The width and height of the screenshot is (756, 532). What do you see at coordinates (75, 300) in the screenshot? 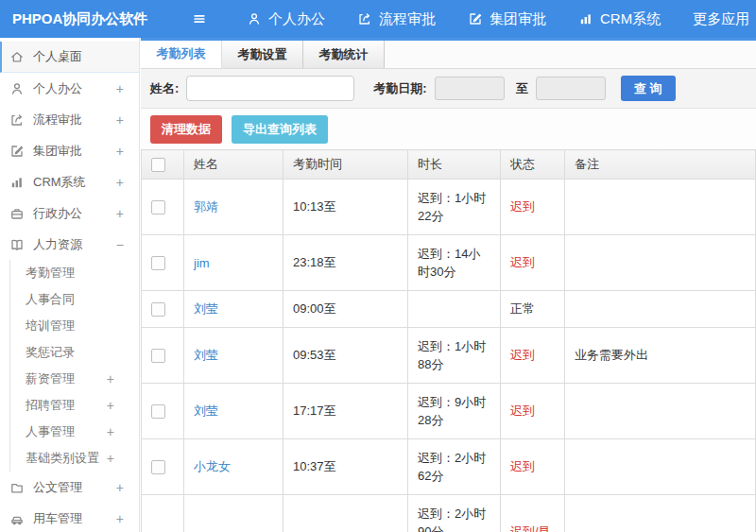
I see `sidebar-subitem-hr-contracts: 人事合同` at bounding box center [75, 300].